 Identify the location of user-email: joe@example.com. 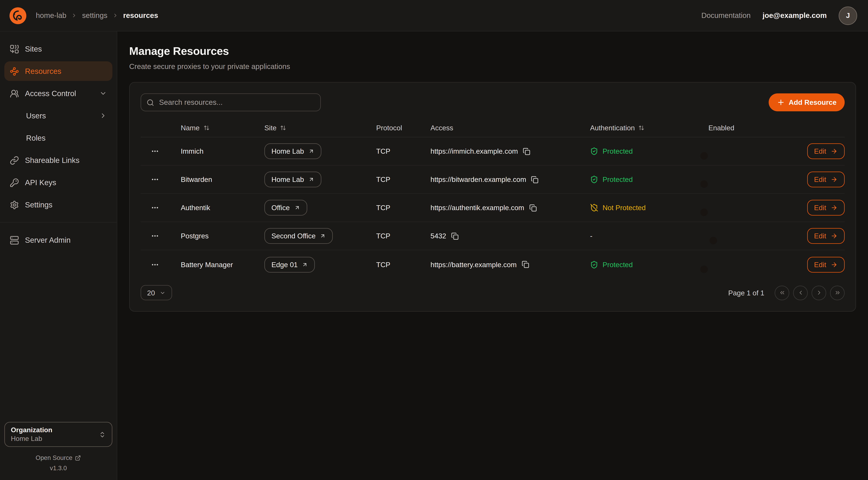
(795, 16).